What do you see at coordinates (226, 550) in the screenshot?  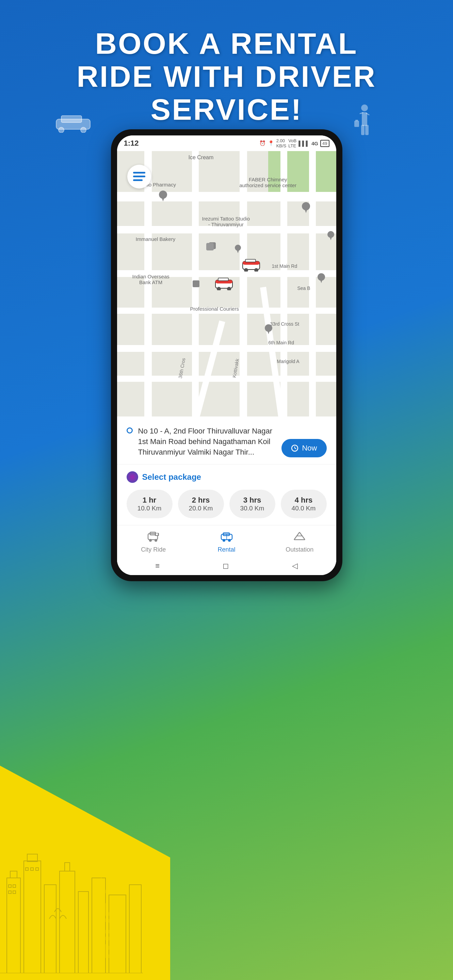 I see `nav-label-rental: Rental` at bounding box center [226, 550].